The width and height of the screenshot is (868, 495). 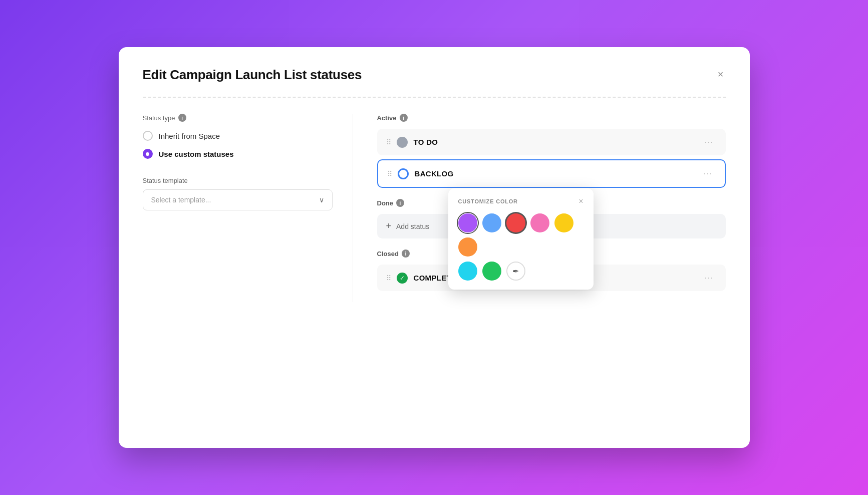 I want to click on done-info-icon: i, so click(x=400, y=203).